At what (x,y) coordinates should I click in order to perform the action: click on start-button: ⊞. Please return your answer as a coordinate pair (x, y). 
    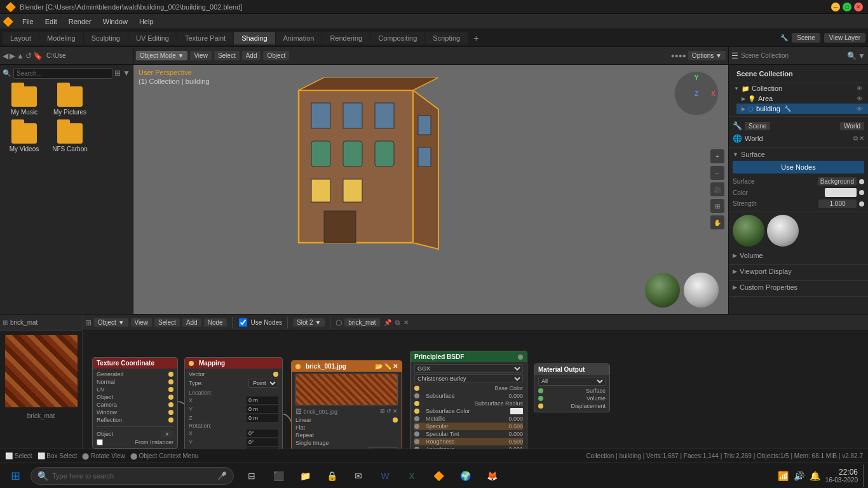
    Looking at the image, I should click on (15, 476).